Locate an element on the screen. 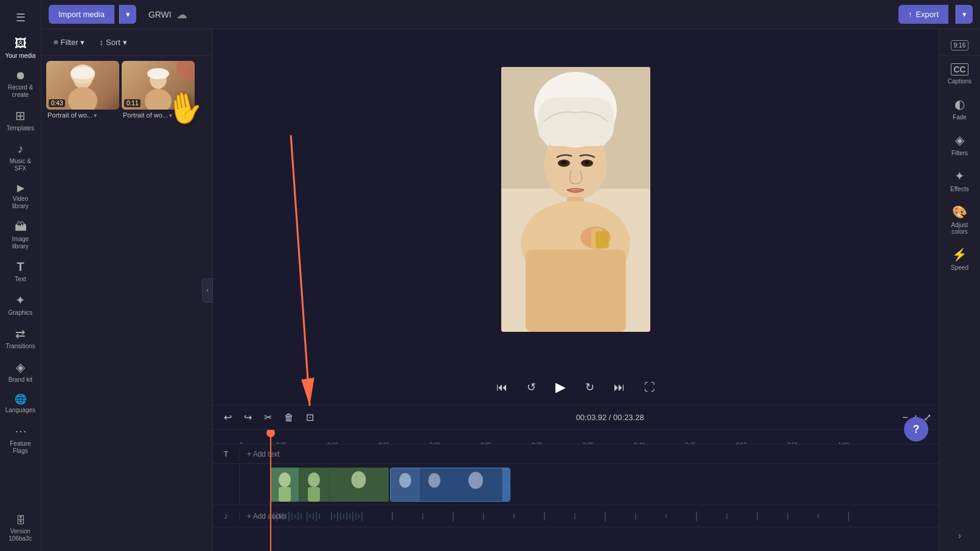 The height and width of the screenshot is (551, 980). delete-button: 🗑 is located at coordinates (289, 418).